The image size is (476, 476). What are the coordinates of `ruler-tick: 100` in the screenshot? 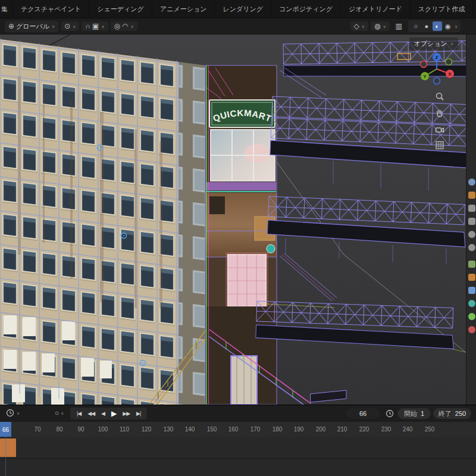 It's located at (104, 430).